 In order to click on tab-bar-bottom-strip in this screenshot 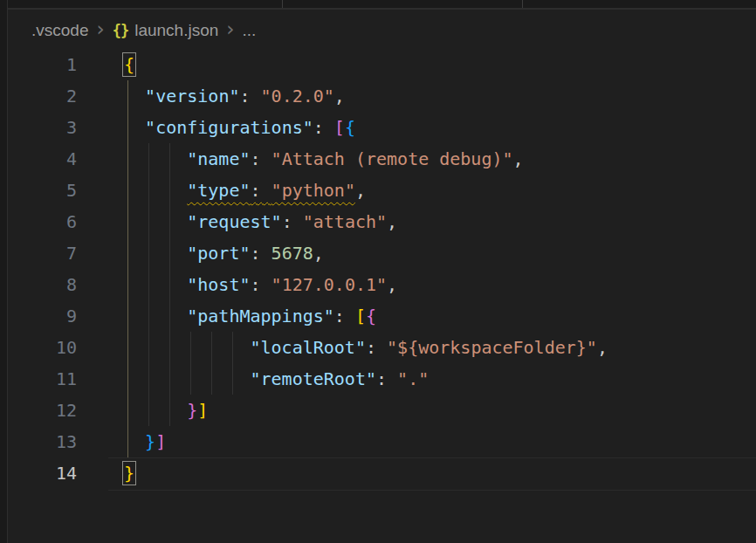, I will do `click(382, 5)`.